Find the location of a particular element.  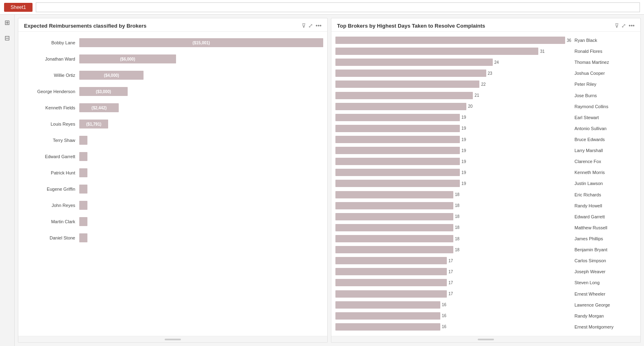

right-chart-label: Ernest Montgomery is located at coordinates (604, 327).